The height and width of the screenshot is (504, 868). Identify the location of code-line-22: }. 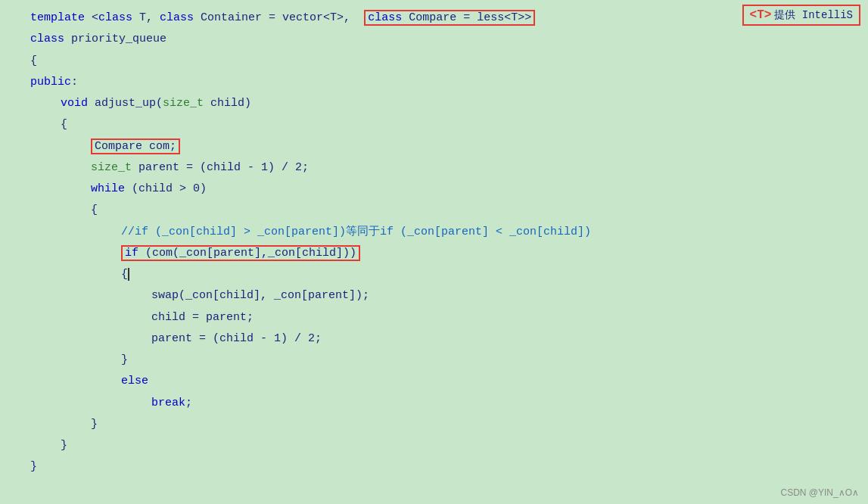
(434, 467).